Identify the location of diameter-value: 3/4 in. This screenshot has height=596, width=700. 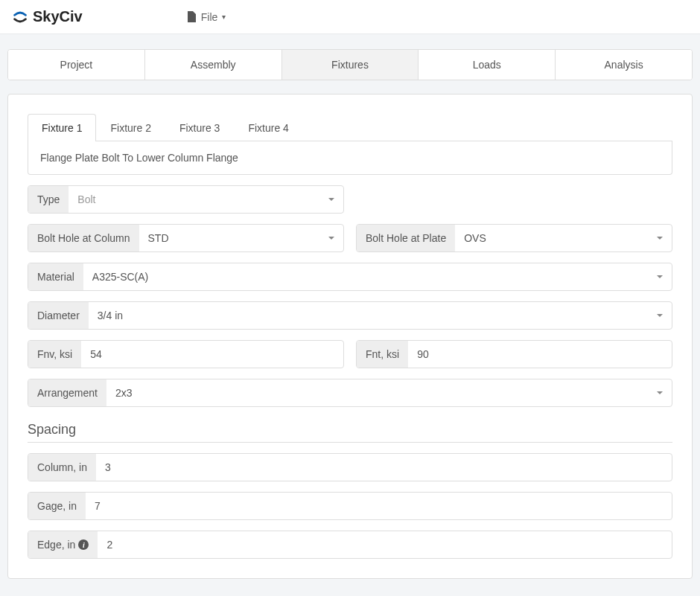
(110, 315).